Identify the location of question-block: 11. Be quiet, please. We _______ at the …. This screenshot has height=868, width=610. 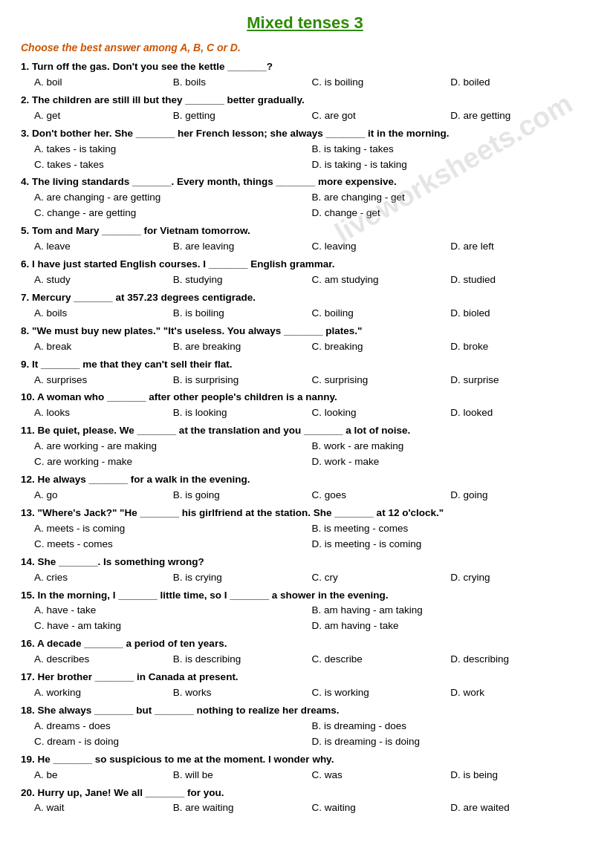
(305, 447).